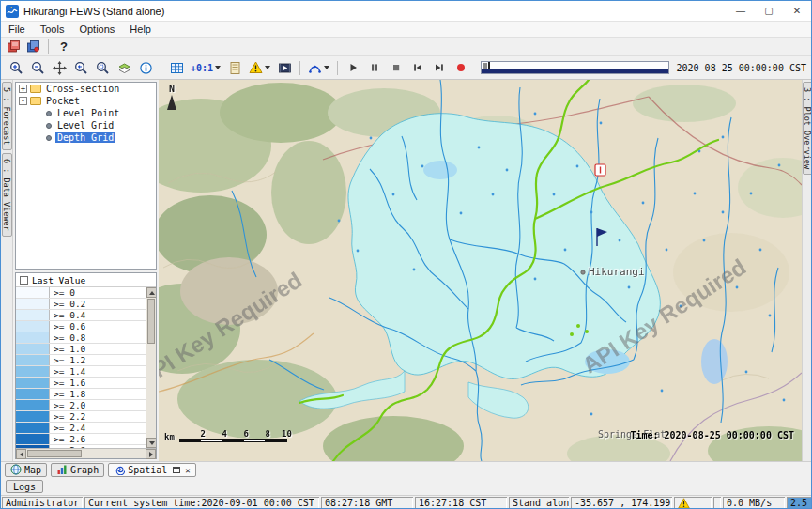 This screenshot has width=812, height=509. What do you see at coordinates (235, 68) in the screenshot?
I see `timeseries-document-button` at bounding box center [235, 68].